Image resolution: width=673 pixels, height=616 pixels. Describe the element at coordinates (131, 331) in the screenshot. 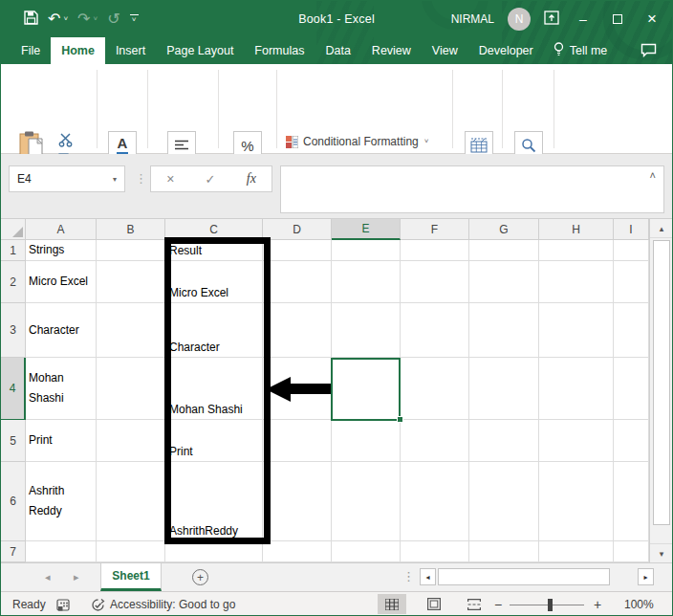

I see `cell-B3` at that location.